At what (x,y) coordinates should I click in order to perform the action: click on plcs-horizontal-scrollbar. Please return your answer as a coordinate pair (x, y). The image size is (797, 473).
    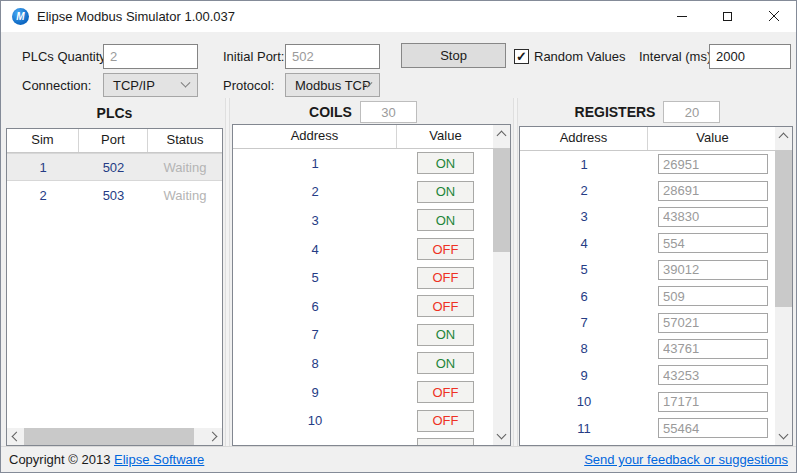
    Looking at the image, I should click on (114, 436).